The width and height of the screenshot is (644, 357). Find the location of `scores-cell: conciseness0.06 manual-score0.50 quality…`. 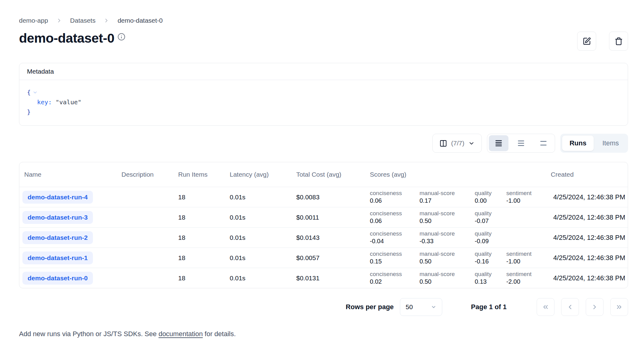

scores-cell: conciseness0.06 manual-score0.50 quality… is located at coordinates (455, 217).